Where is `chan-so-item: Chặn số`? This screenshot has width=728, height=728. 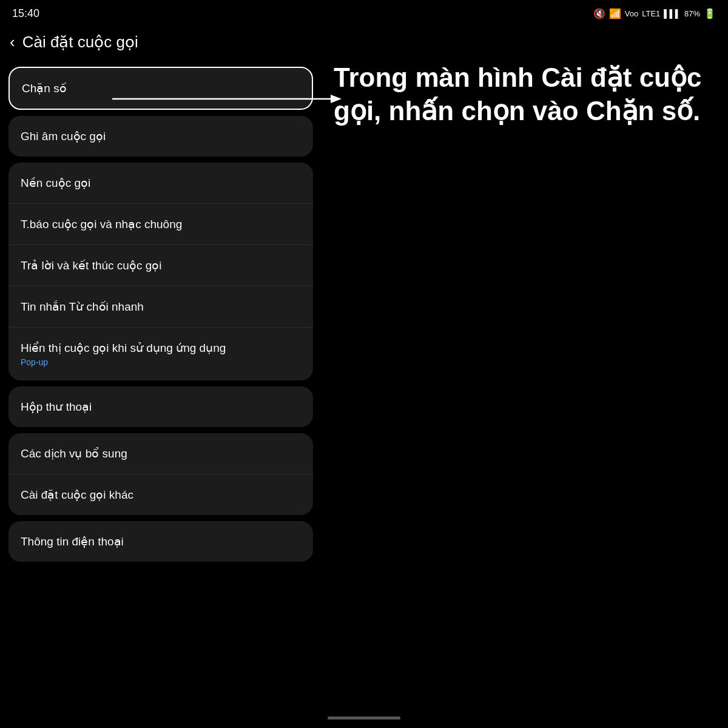 chan-so-item: Chặn số is located at coordinates (161, 89).